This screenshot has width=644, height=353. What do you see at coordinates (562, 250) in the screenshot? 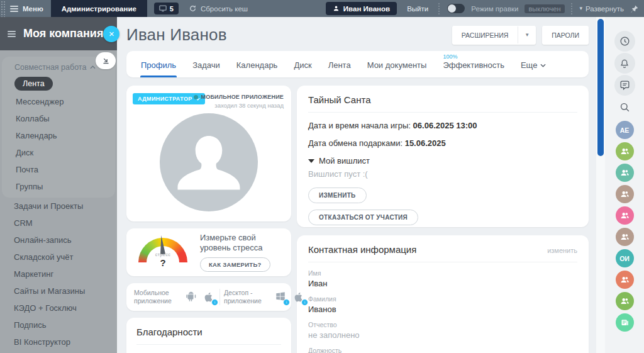
I see `edit-contact-link: изменить` at bounding box center [562, 250].